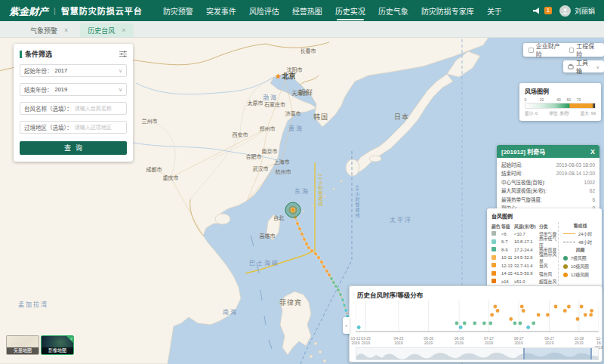 This screenshot has width=604, height=364. Describe the element at coordinates (106, 30) in the screenshot. I see `tab-2: 历史台风×` at that location.